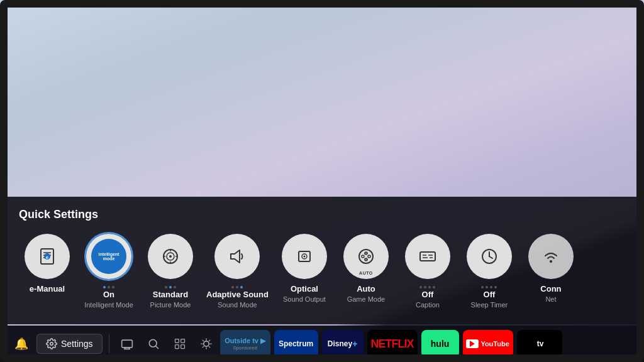 The width and height of the screenshot is (644, 362). What do you see at coordinates (304, 289) in the screenshot?
I see `sound-output-label-top: Optical` at bounding box center [304, 289].